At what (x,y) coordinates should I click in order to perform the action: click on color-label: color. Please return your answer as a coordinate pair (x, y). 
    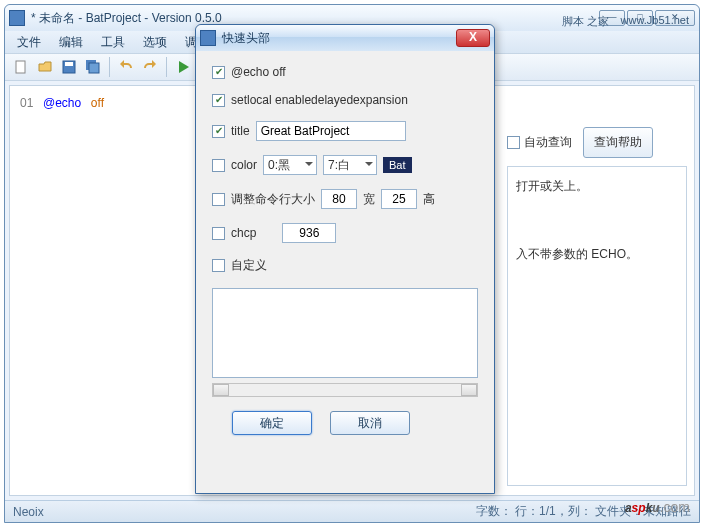
    Looking at the image, I should click on (244, 165).